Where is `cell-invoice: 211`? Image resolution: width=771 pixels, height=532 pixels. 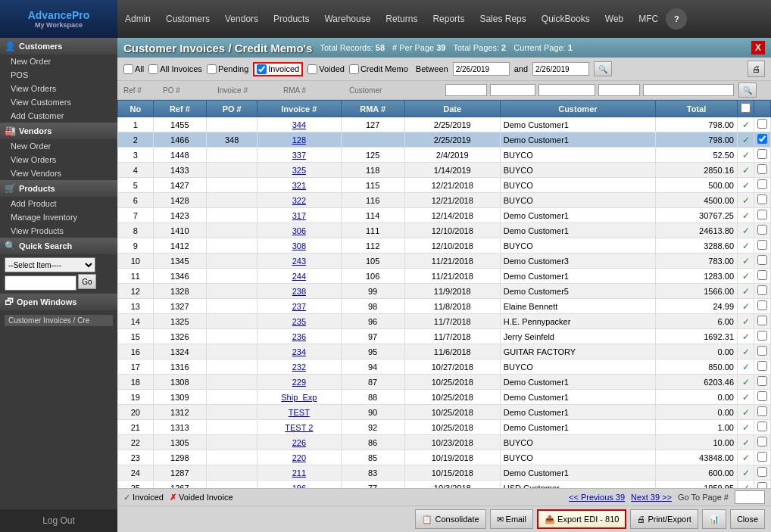
cell-invoice: 211 is located at coordinates (299, 473).